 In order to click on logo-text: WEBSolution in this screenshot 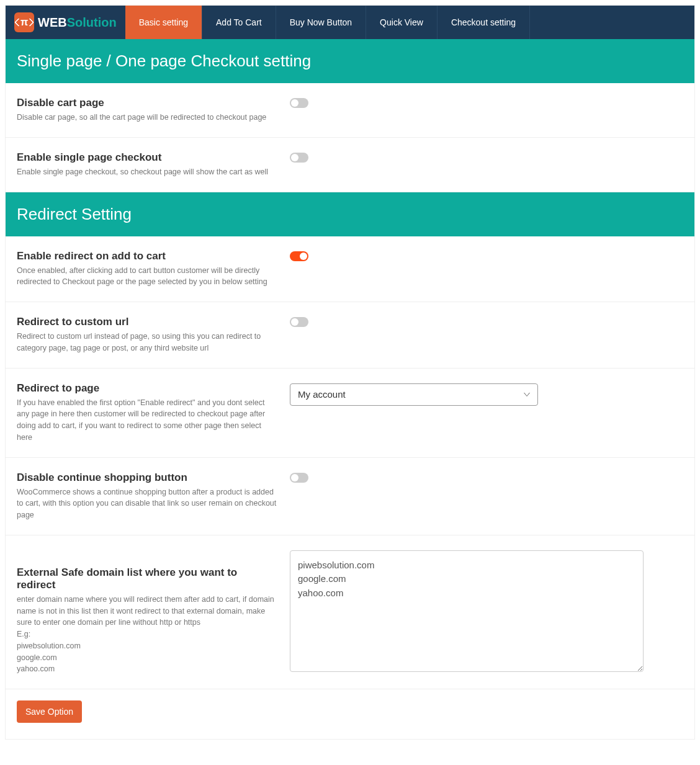, I will do `click(77, 22)`.